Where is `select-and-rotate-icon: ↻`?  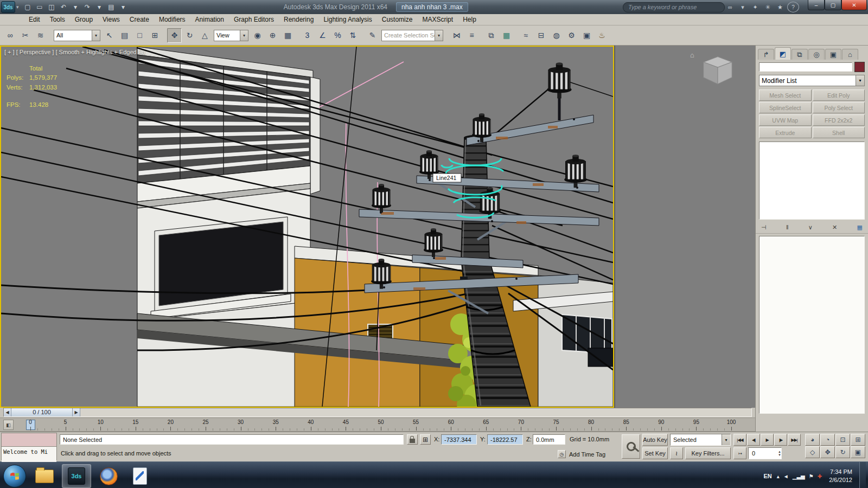
select-and-rotate-icon: ↻ is located at coordinates (190, 36).